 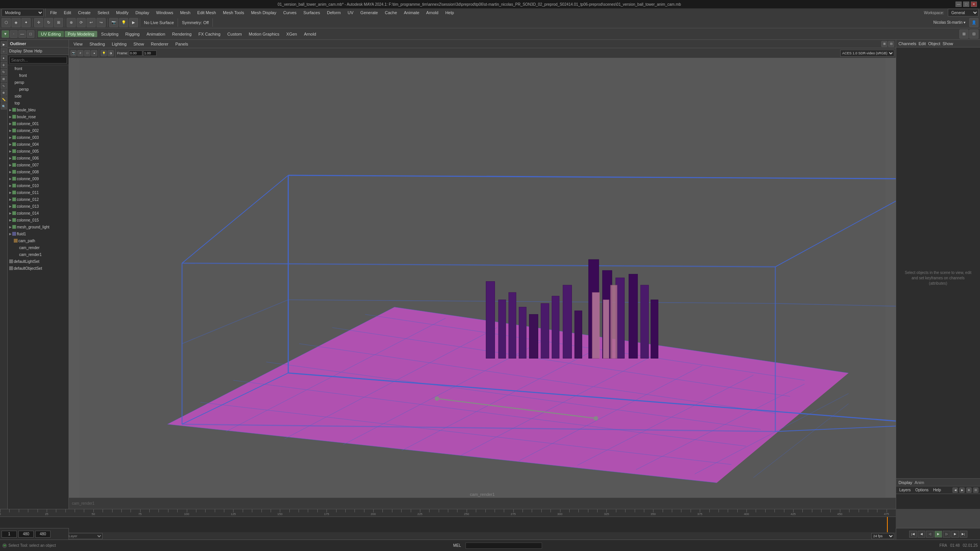 What do you see at coordinates (142, 13) in the screenshot?
I see `menu-display: Display` at bounding box center [142, 13].